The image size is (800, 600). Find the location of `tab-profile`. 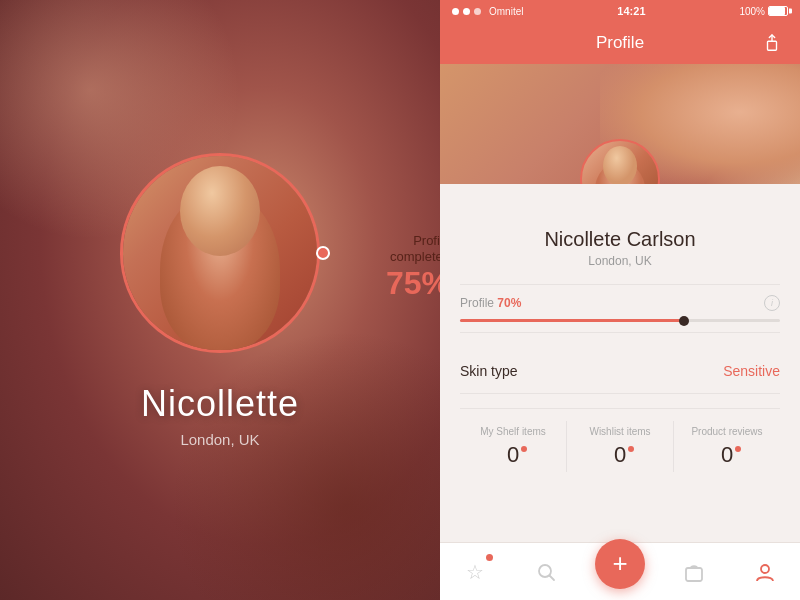

tab-profile is located at coordinates (765, 572).